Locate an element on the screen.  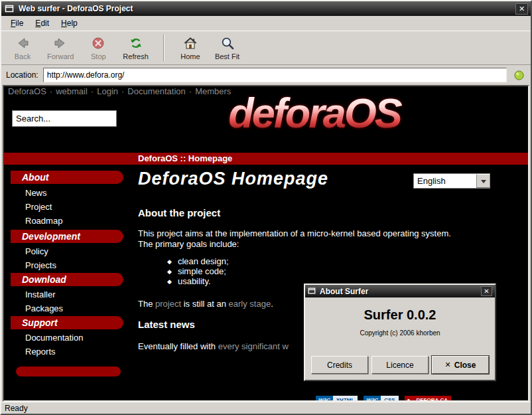
sidebar-item-installer: Installer is located at coordinates (40, 295).